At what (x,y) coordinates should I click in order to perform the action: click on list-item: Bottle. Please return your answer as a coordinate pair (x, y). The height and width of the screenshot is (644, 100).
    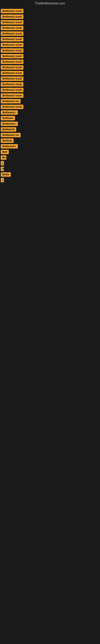
    Looking at the image, I should click on (50, 174).